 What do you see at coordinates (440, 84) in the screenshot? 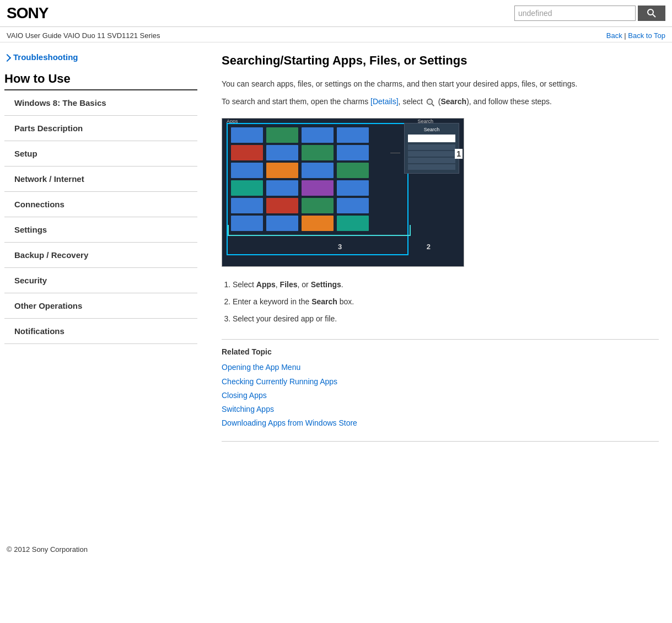
I see `intro-paragraph: You can search apps, files, or settings …` at bounding box center [440, 84].